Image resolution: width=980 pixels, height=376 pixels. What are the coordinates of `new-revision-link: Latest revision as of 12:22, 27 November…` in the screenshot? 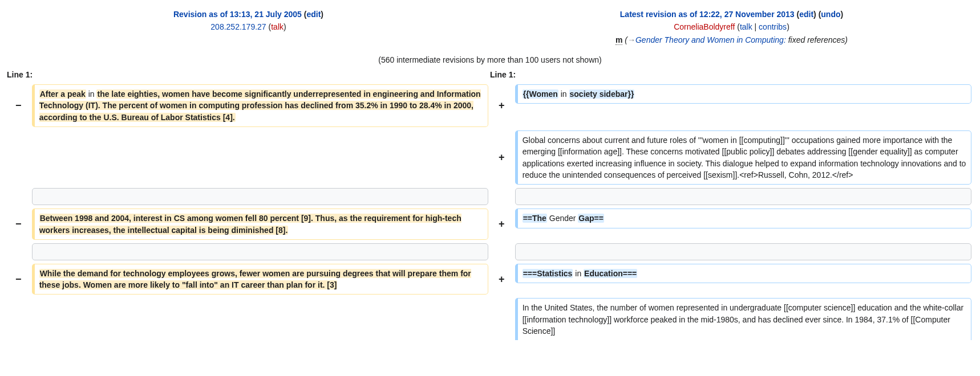 It's located at (707, 14).